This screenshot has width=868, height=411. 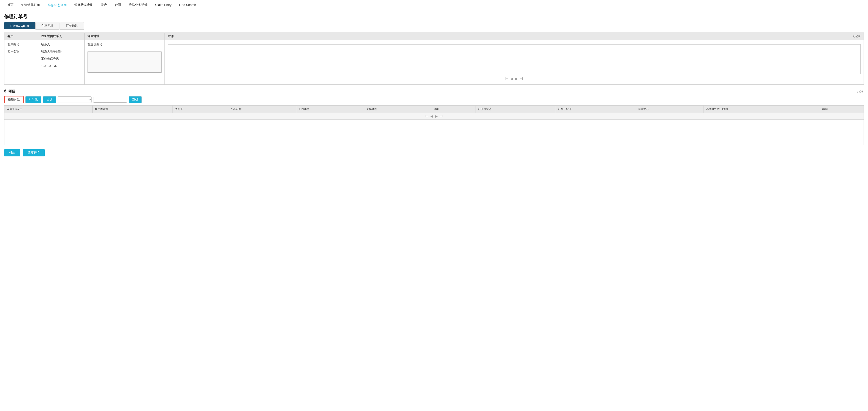 What do you see at coordinates (516, 109) in the screenshot?
I see `col-line-status: 行项目状态` at bounding box center [516, 109].